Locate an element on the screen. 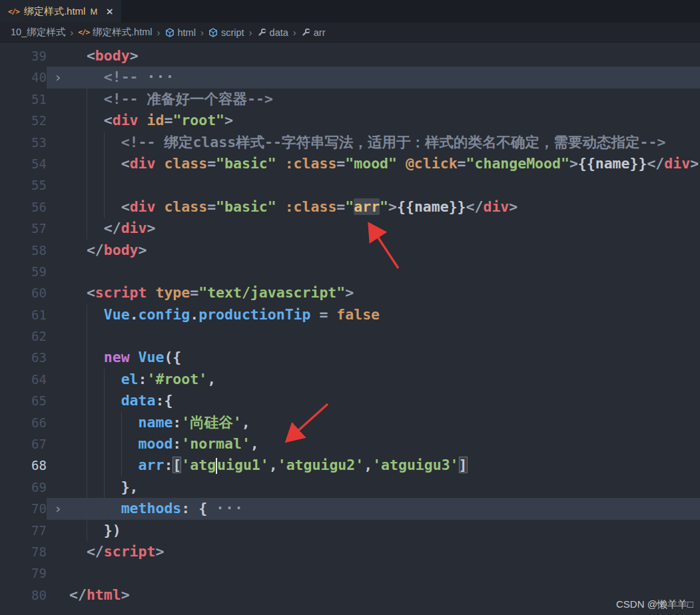  breadcrumb-item-folder: 10_绑定样式 is located at coordinates (38, 32).